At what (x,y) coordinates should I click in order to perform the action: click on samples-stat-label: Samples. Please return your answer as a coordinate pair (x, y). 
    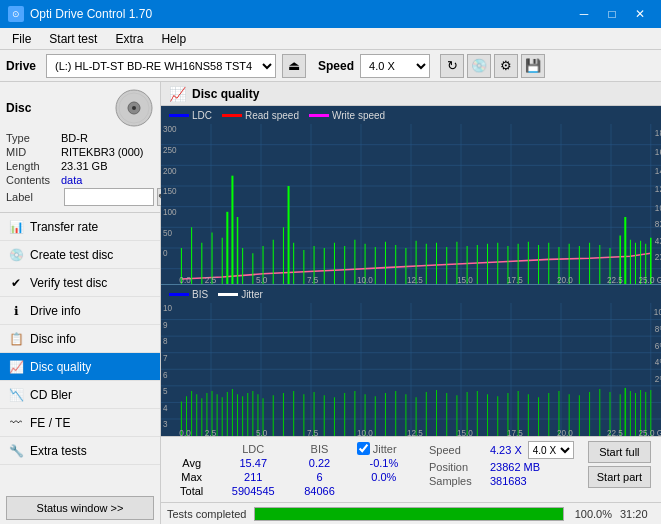
    Looking at the image, I should click on (456, 481).